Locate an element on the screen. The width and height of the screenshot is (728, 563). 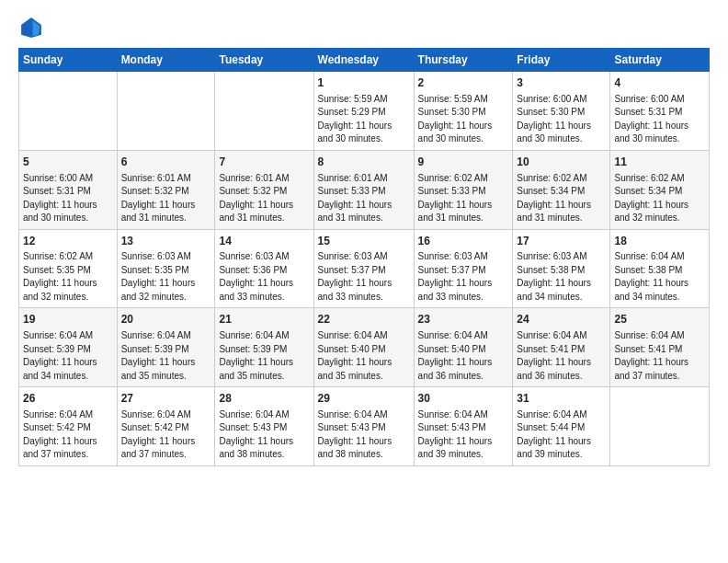
day-info: Sunrise: 6:04 AM Sunset: 5:44 PM Dayligh… is located at coordinates (561, 435).